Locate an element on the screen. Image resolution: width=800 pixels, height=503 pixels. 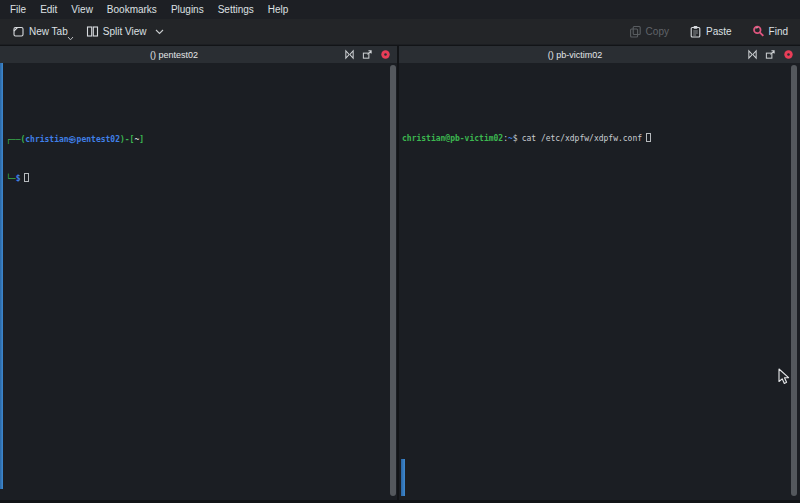
split-view-button: Split View is located at coordinates (126, 32).